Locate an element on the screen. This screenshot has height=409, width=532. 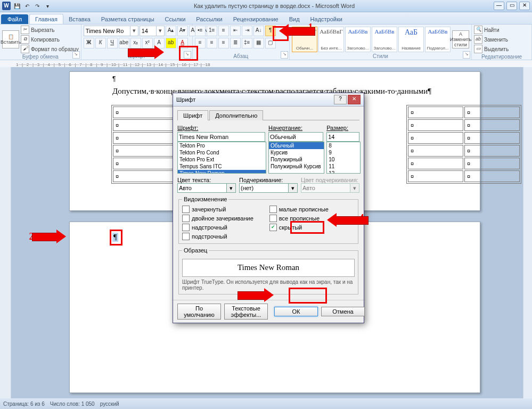
find-button: 🔍Найти is located at coordinates (491, 30).